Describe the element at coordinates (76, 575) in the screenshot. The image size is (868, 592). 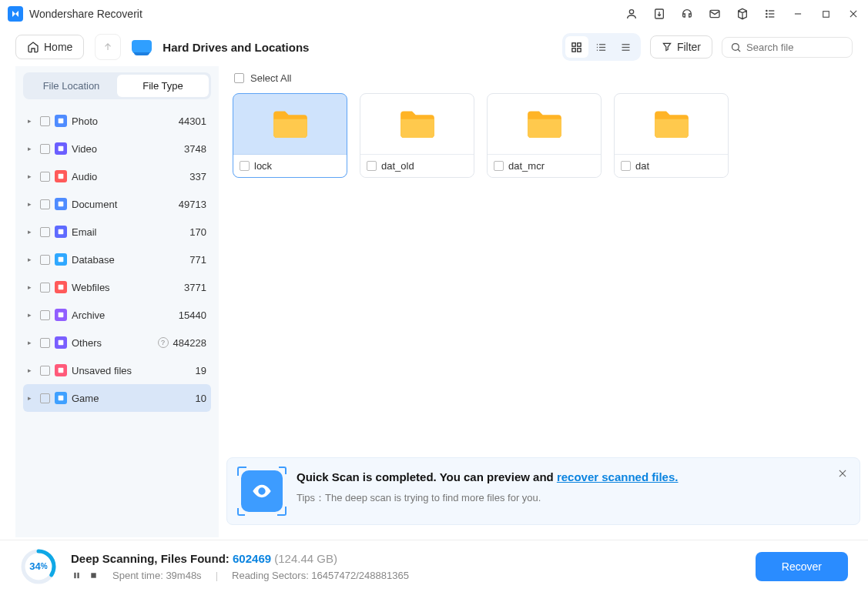
I see `pause-button` at that location.